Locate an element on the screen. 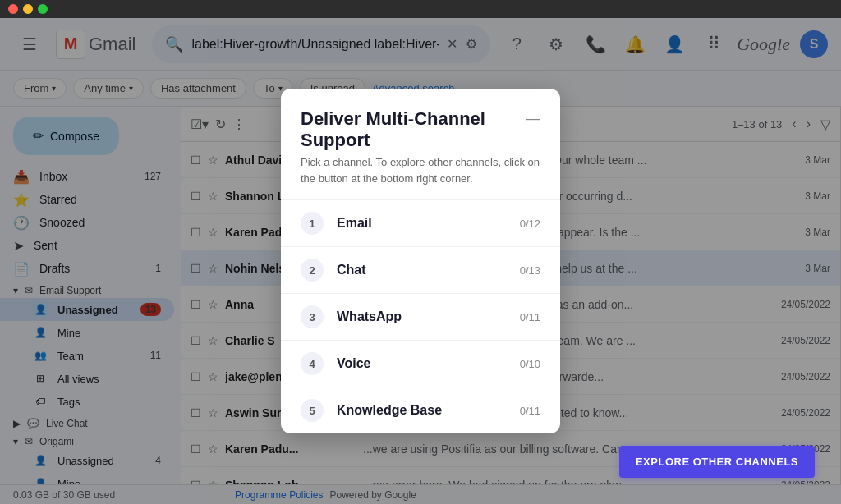 Image resolution: width=841 pixels, height=504 pixels. channel-num: 4 is located at coordinates (312, 364).